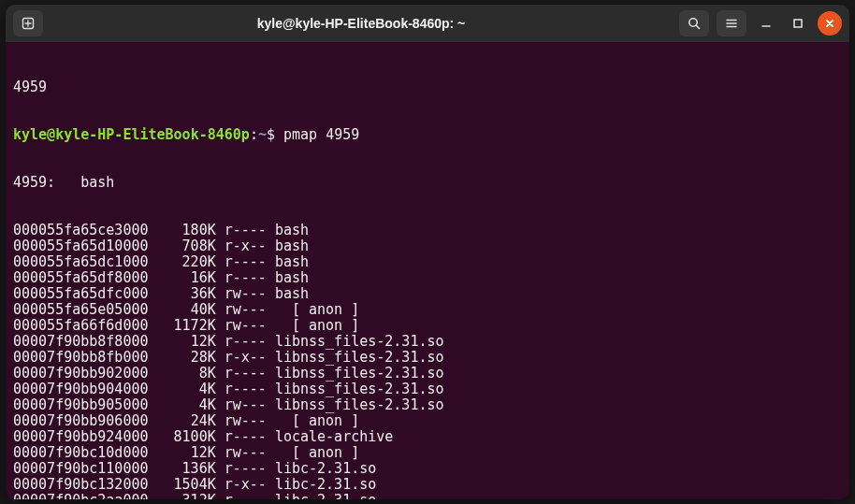  I want to click on pmap-address: 000055fa65d10000, so click(80, 247).